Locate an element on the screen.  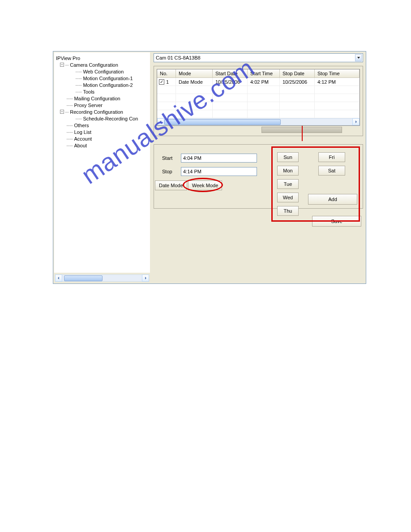
col-starttime: Start Time is located at coordinates (264, 73).